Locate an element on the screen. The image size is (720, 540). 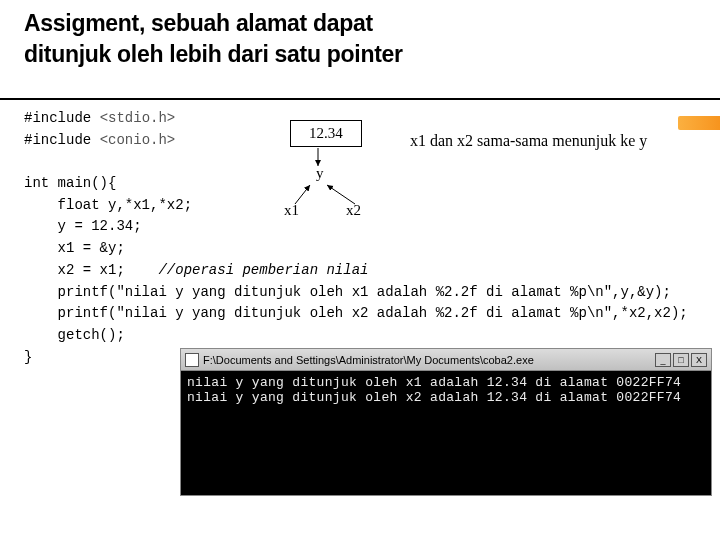
title-line-2: ditunjuk oleh lebih dari satu pointer is located at coordinates (214, 54).